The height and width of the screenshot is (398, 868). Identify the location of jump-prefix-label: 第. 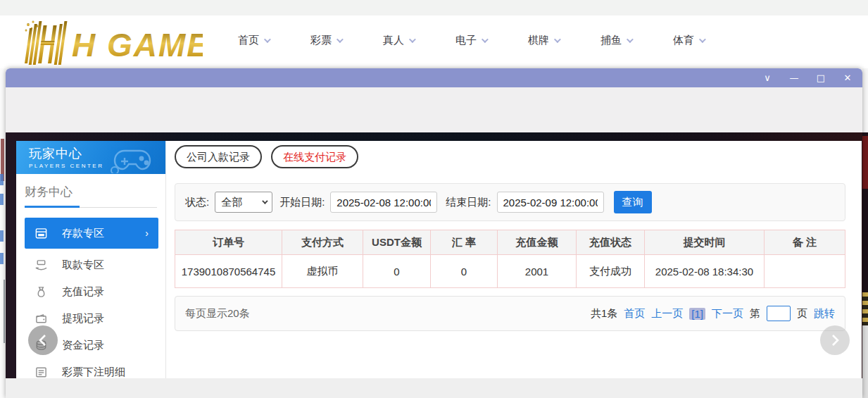
(755, 314).